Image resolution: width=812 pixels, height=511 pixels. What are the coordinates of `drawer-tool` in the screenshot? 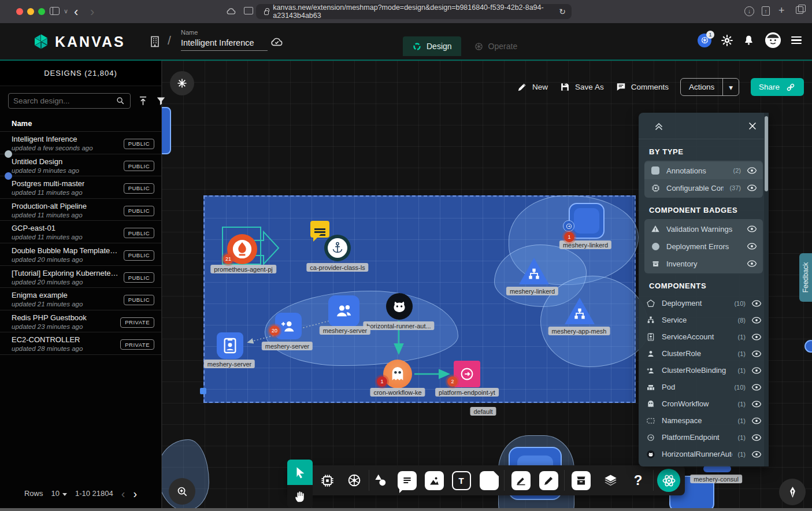 It's located at (581, 480).